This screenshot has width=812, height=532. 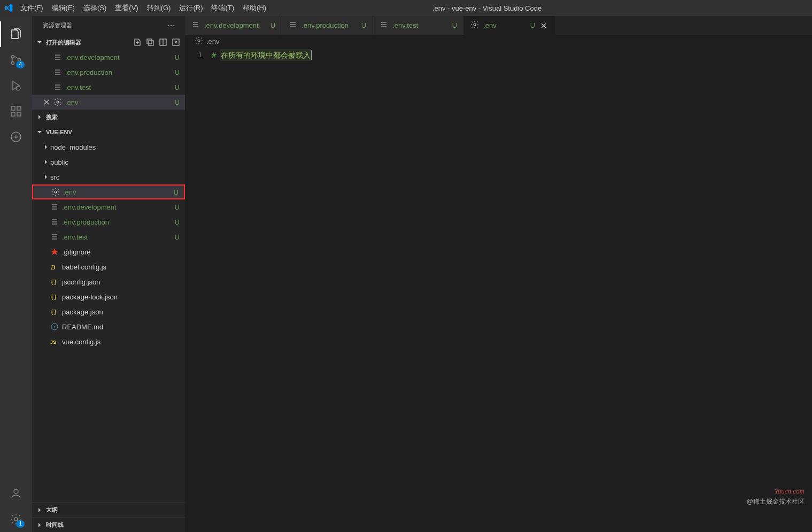 What do you see at coordinates (109, 177) in the screenshot?
I see `folder-src: src` at bounding box center [109, 177].